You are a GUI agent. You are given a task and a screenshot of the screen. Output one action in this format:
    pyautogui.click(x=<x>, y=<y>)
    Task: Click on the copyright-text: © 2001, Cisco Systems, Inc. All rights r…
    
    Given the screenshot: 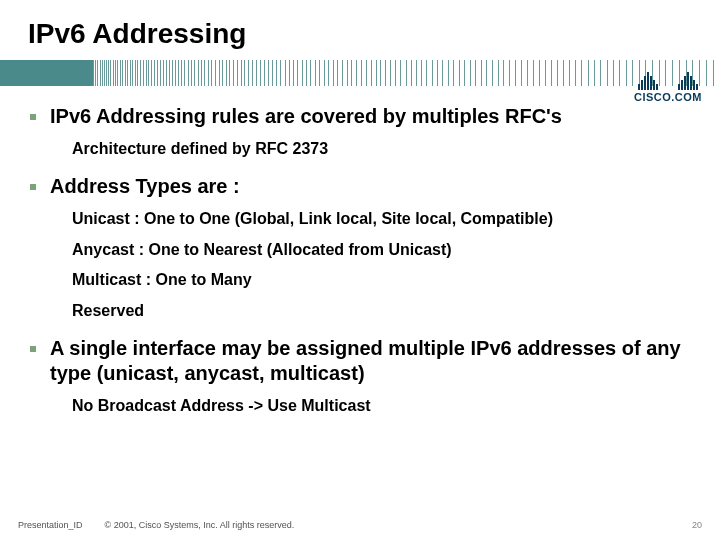 What is the action you would take?
    pyautogui.click(x=200, y=525)
    